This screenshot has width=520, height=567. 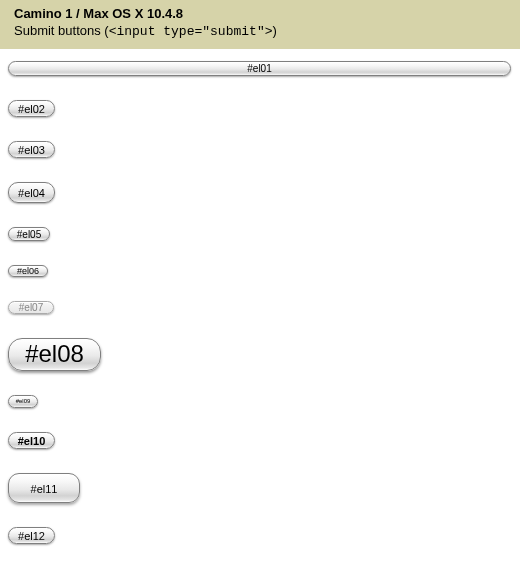 What do you see at coordinates (260, 31) in the screenshot?
I see `section-title: Submit buttons (<input type="submit">)` at bounding box center [260, 31].